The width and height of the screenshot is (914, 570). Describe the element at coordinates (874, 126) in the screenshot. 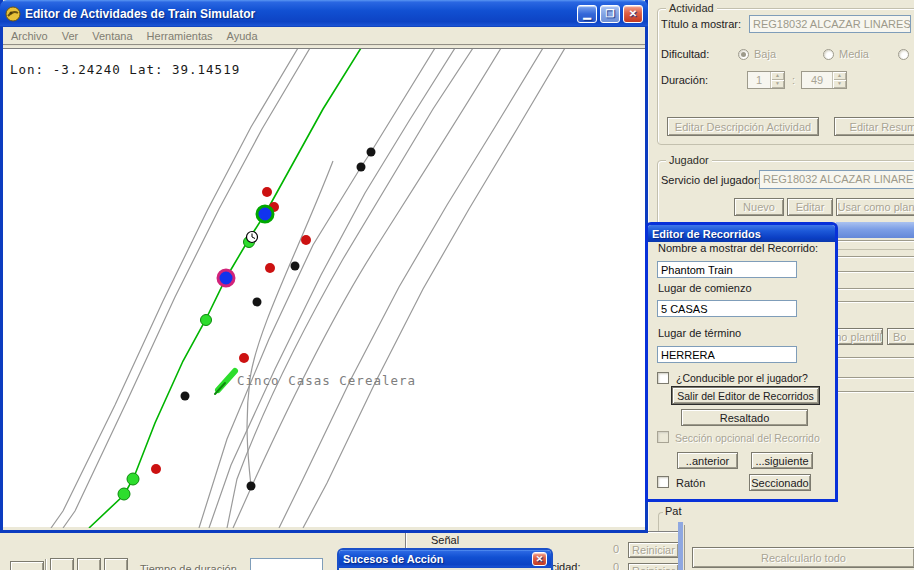

I see `edit-summary-button: Editar Resumen` at that location.